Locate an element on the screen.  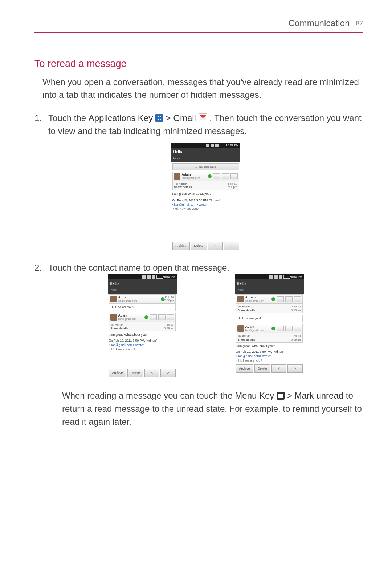
quote-email: <kan@gmail.com> wrote: is located at coordinates (190, 205).